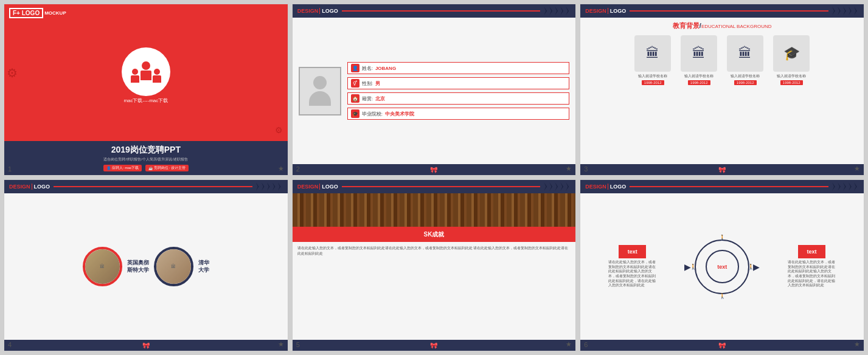 This screenshot has height=355, width=868. I want to click on slide1-subtitle: 适合岗位竞聘/求职报告/个人简历/晋升演说/述职报告, so click(146, 159).